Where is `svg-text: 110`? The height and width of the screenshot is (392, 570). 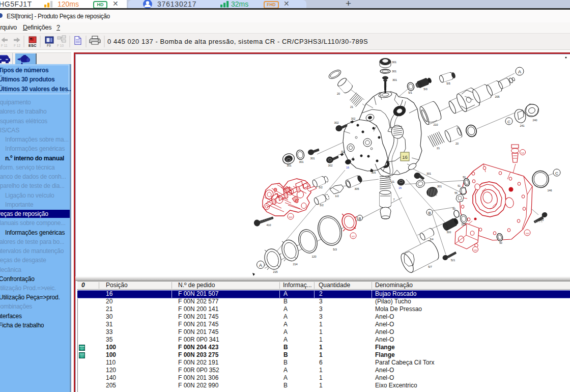 svg-text: 110 is located at coordinates (542, 220).